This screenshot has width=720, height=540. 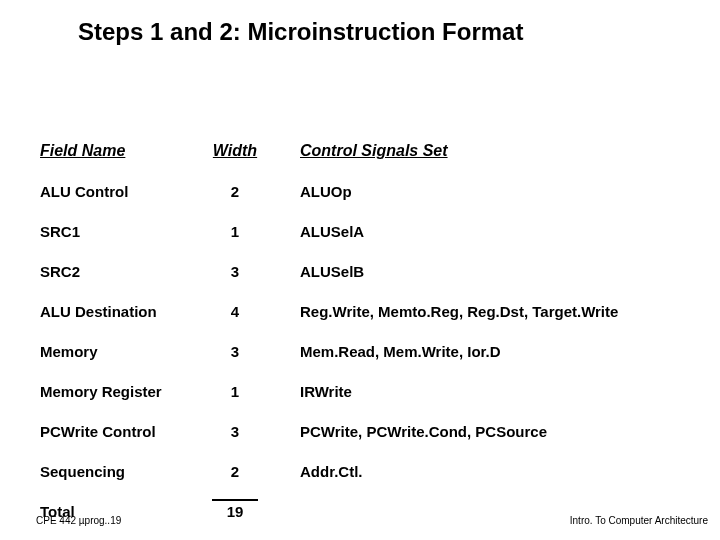 I want to click on total-divider, so click(x=235, y=500).